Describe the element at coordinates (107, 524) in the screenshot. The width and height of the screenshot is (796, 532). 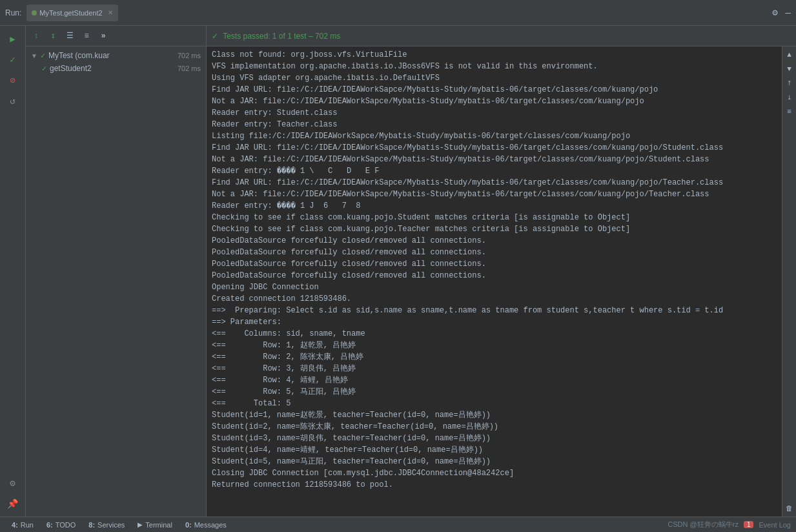
I see `bottom-tab-services: 8: Services` at that location.